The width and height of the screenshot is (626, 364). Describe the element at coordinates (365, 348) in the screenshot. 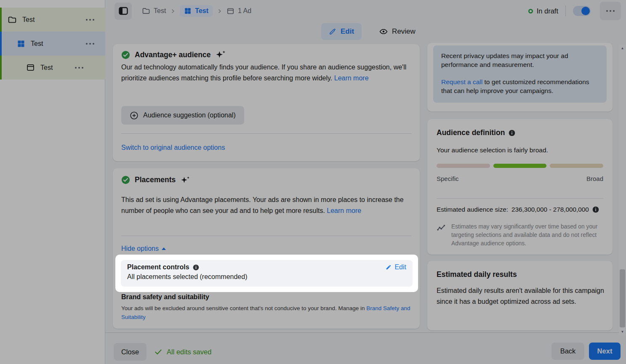

I see `footer-bar: Close All edits saved Back Next` at that location.